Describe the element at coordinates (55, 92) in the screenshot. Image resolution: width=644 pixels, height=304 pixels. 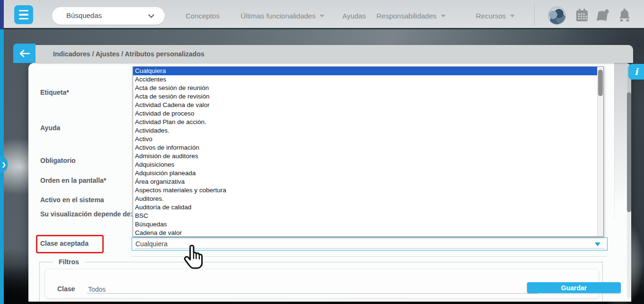
I see `form-field-label: Etiqueta*` at that location.